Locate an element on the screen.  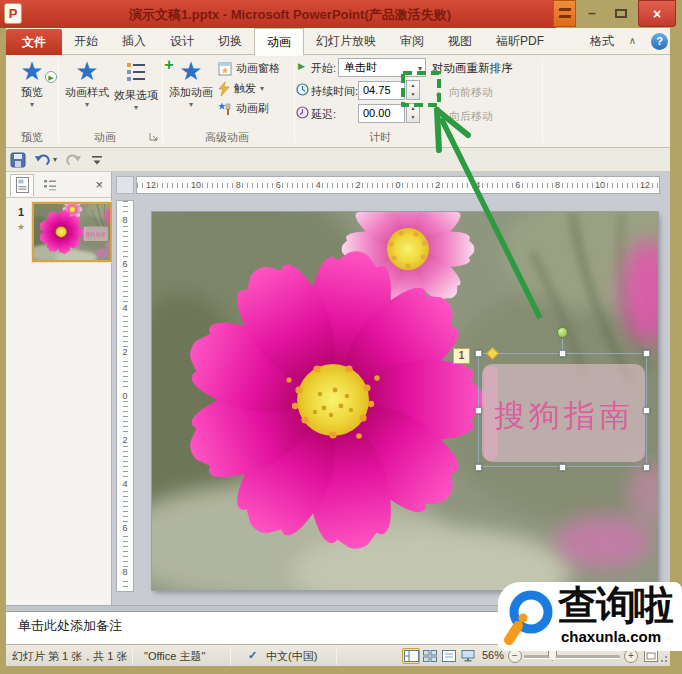
duration-clock-icon is located at coordinates (302, 90).